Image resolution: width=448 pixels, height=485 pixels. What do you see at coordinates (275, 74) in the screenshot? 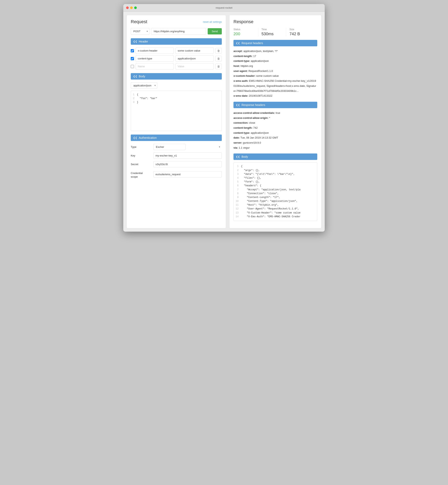
I see `request-headers-list: accept: application/json, text/plain, */…` at bounding box center [275, 74].